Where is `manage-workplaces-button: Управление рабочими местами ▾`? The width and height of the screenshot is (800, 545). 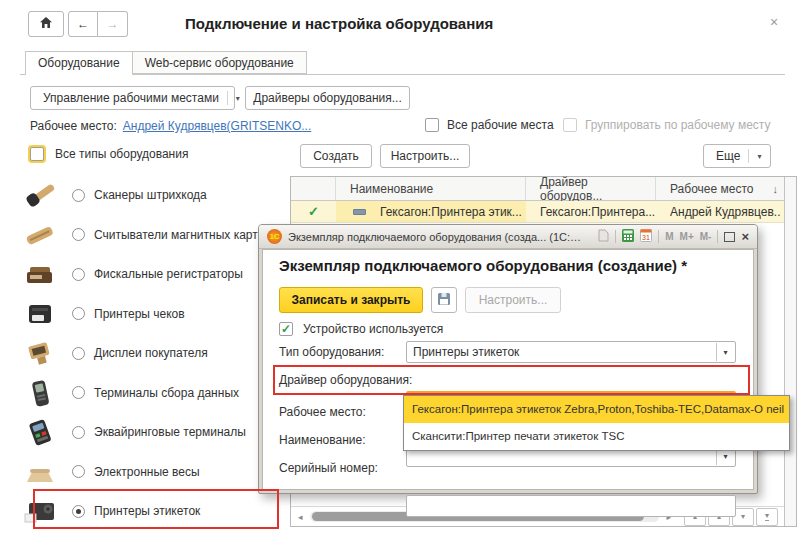 manage-workplaces-button: Управление рабочими местами ▾ is located at coordinates (132, 98).